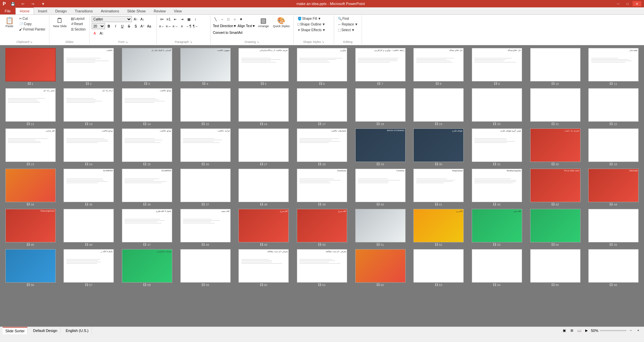  Describe the element at coordinates (32, 19) in the screenshot. I see `cut-button: ✂ Cut` at that location.